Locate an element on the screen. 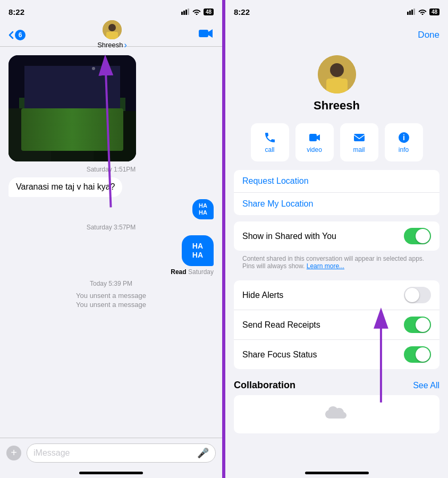 The width and height of the screenshot is (448, 478). call-label: call is located at coordinates (269, 150).